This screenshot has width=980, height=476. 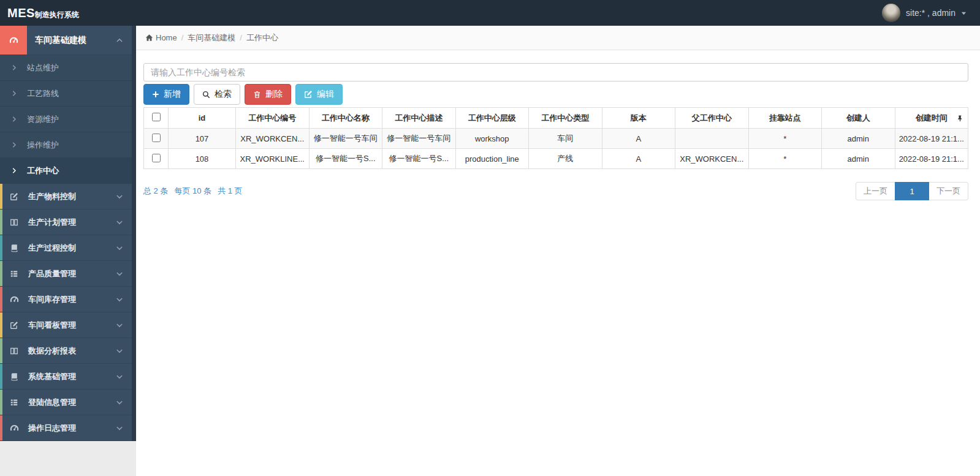 What do you see at coordinates (66, 197) in the screenshot?
I see `sidebar-group: 生产物料控制` at bounding box center [66, 197].